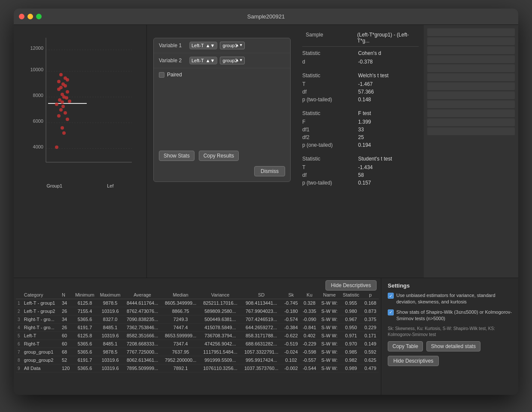  I want to click on row-statistic: 0.971, so click(351, 336).